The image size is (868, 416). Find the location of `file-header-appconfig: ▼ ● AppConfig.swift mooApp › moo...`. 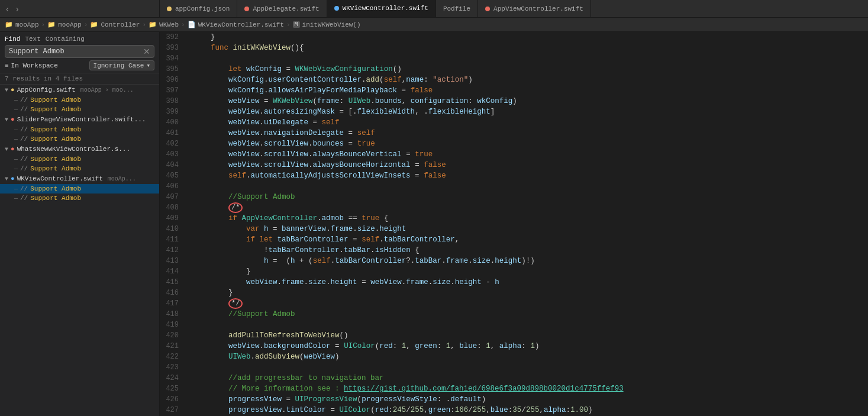

file-header-appconfig: ▼ ● AppConfig.swift mooApp › moo... is located at coordinates (79, 90).